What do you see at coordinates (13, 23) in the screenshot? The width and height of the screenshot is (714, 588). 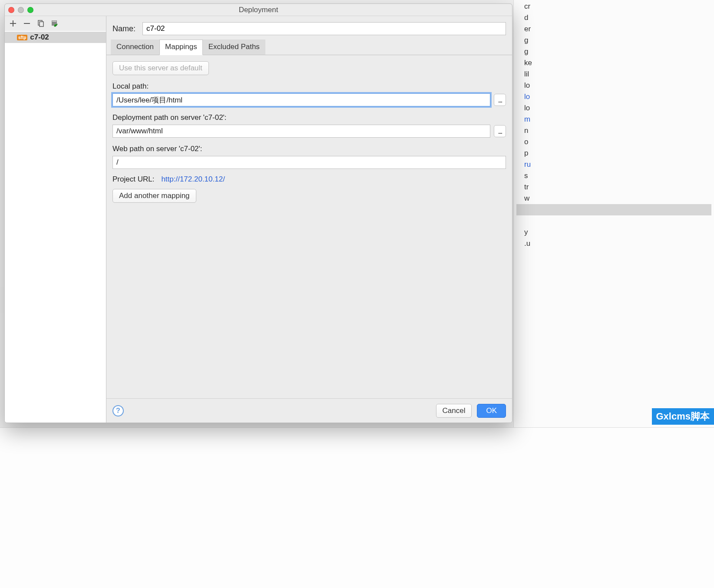 I see `plus-icon` at bounding box center [13, 23].